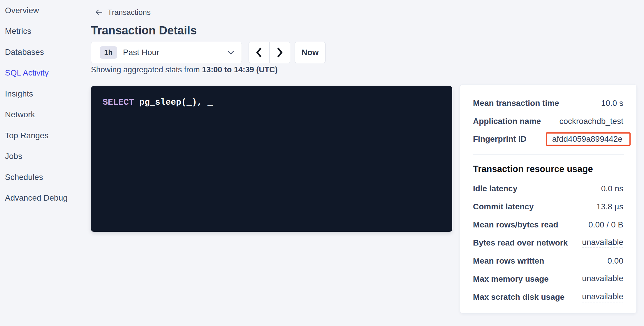 The image size is (644, 326). I want to click on status-line-range: 13:00 to 14:39 (UTC), so click(240, 70).